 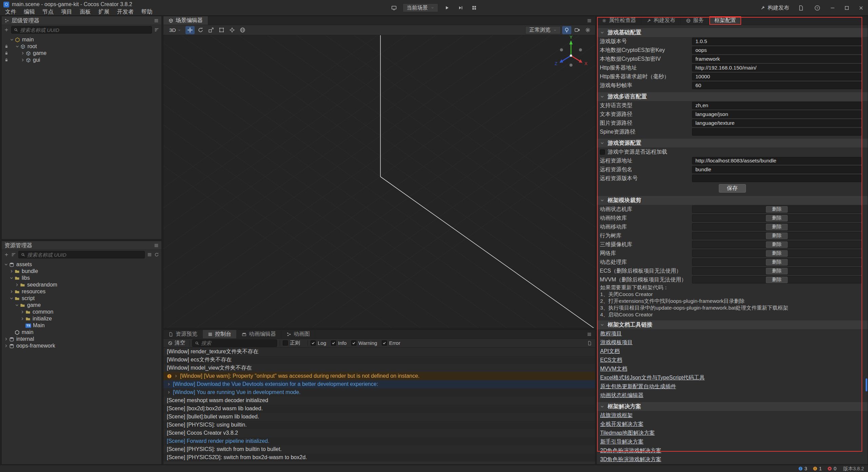 I want to click on solution-link: Tiledmap地图解决方案, so click(x=627, y=433).